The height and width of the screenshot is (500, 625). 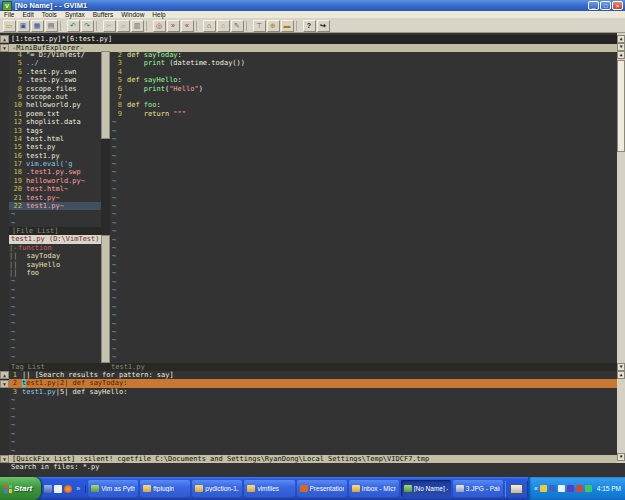 What do you see at coordinates (158, 15) in the screenshot?
I see `menu-item: Help` at bounding box center [158, 15].